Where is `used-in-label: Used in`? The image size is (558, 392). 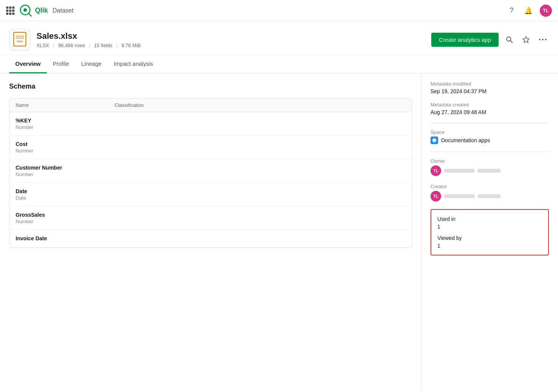 used-in-label: Used in is located at coordinates (489, 219).